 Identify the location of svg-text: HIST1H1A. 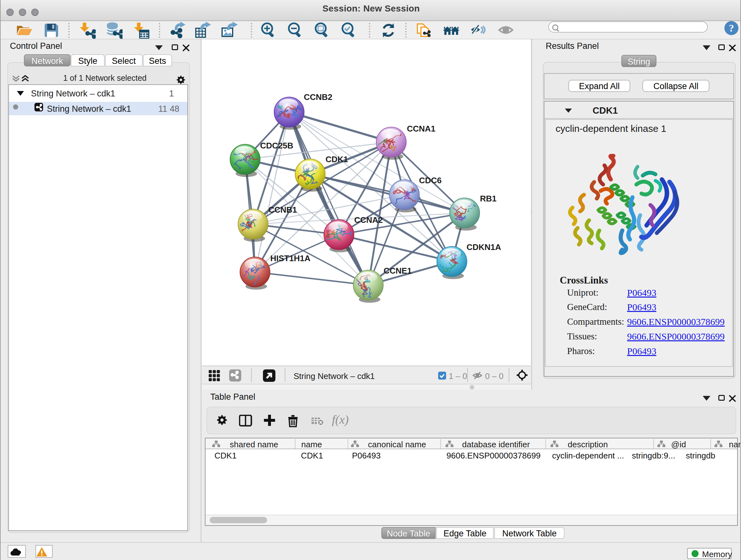
(290, 258).